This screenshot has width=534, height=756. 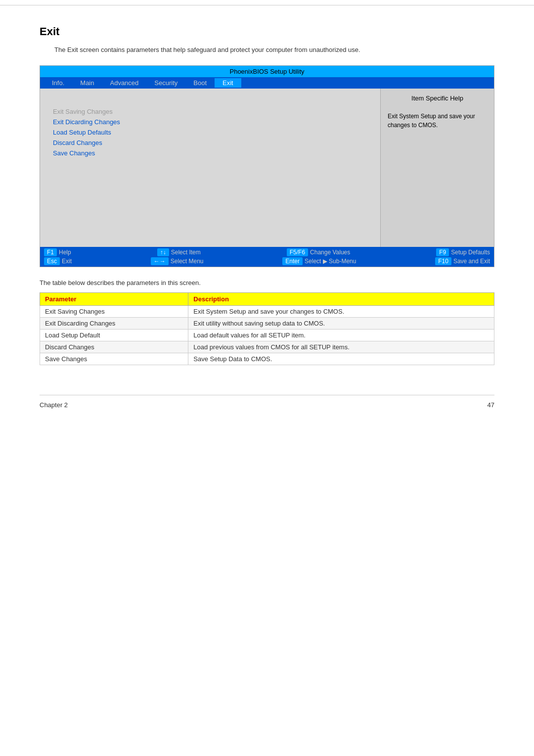 I want to click on kb-group-f10: F10 Save and Exit, so click(x=463, y=261).